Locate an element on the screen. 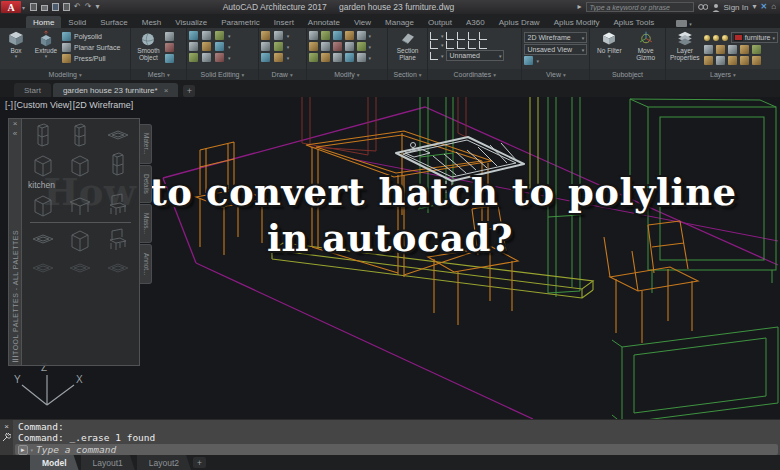  new-drawing-button: + is located at coordinates (189, 91).